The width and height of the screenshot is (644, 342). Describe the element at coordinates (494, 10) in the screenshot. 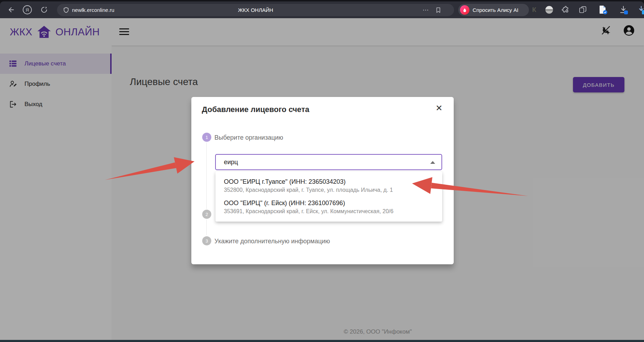

I see `ask-alice-button: Спросить Алису AI` at that location.